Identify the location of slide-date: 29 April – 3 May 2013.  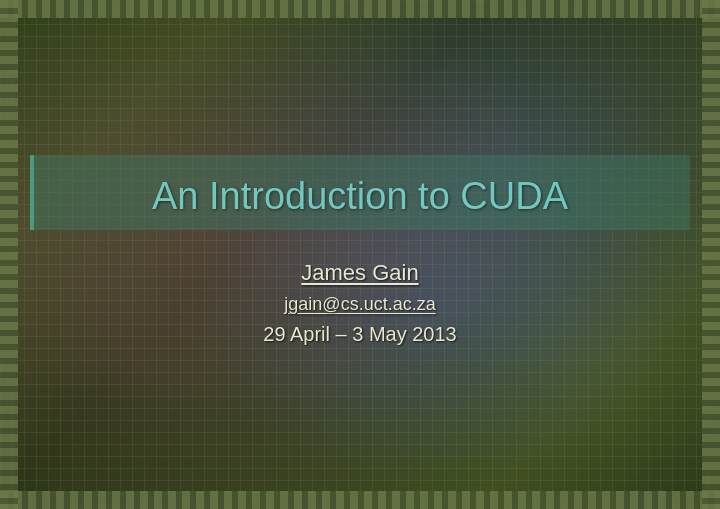
(360, 334).